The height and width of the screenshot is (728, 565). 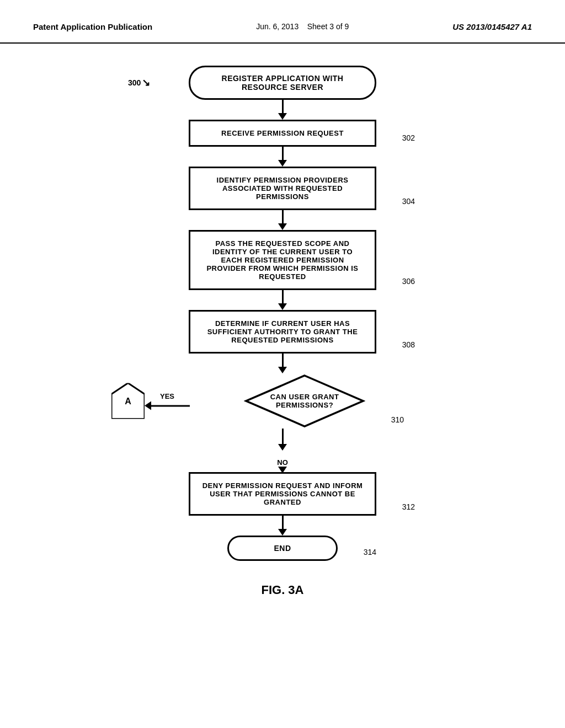 What do you see at coordinates (408, 138) in the screenshot?
I see `step-302-label: 302` at bounding box center [408, 138].